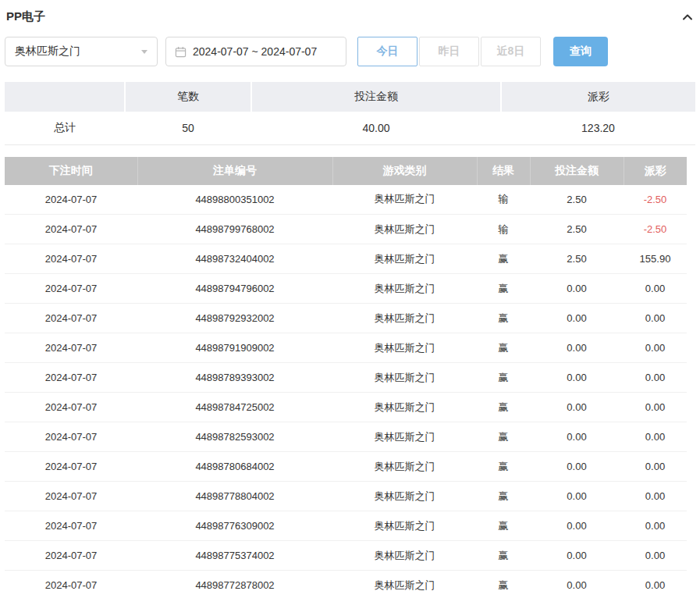 This screenshot has width=700, height=591. I want to click on chevron-down-icon, so click(144, 52).